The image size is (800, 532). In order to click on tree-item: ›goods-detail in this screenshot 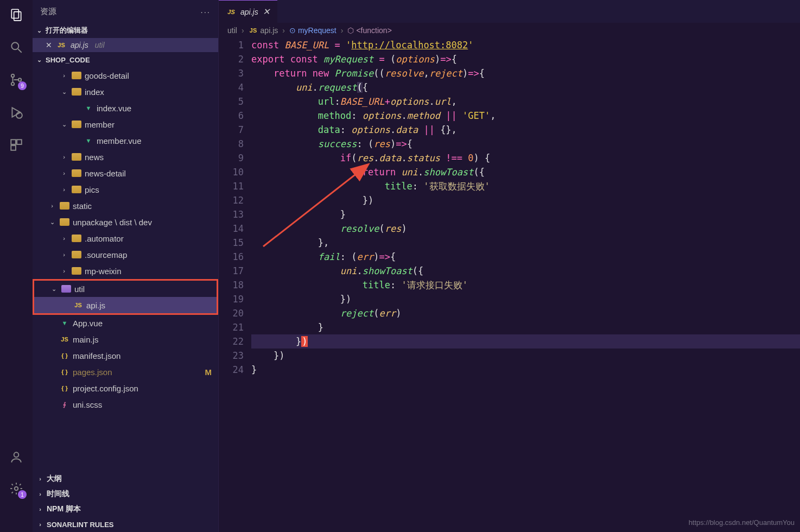, I will do `click(125, 75)`.